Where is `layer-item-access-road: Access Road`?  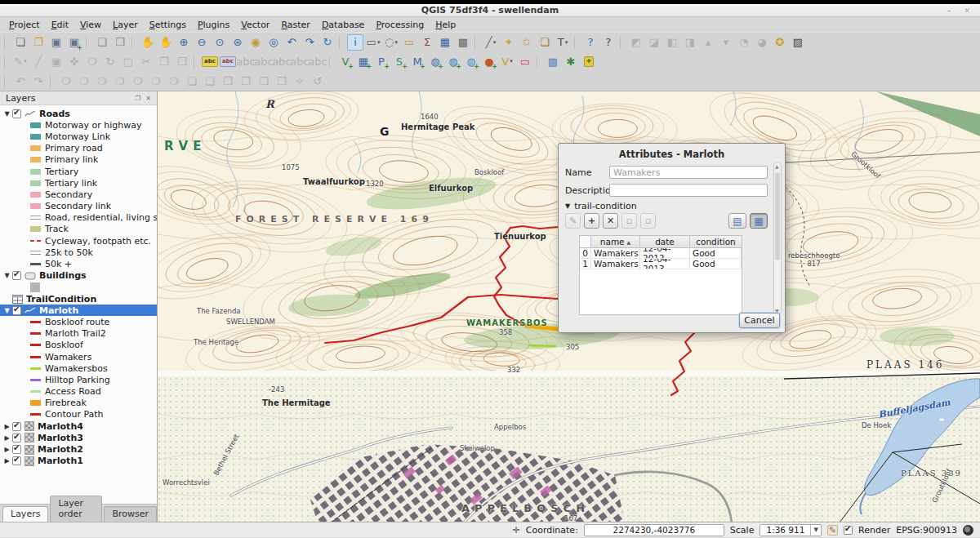 layer-item-access-road: Access Road is located at coordinates (78, 392).